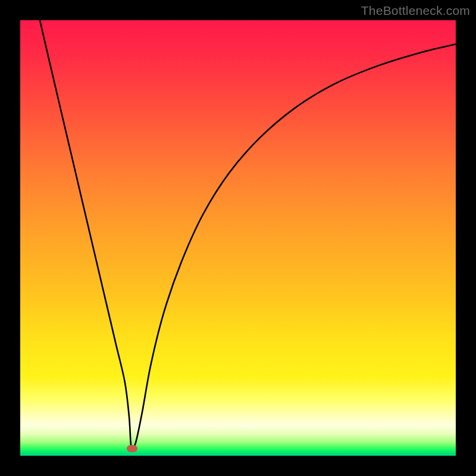  I want to click on optimum-marker, so click(132, 449).